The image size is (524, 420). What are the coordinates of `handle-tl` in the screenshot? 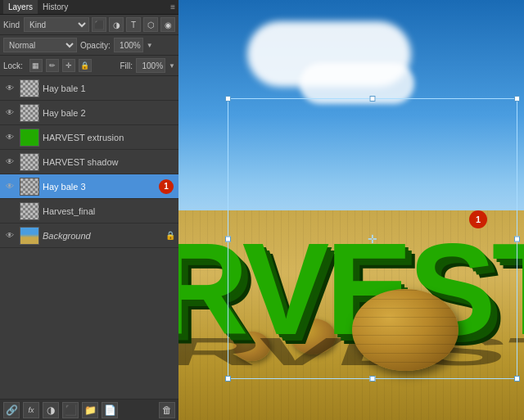 It's located at (228, 98).